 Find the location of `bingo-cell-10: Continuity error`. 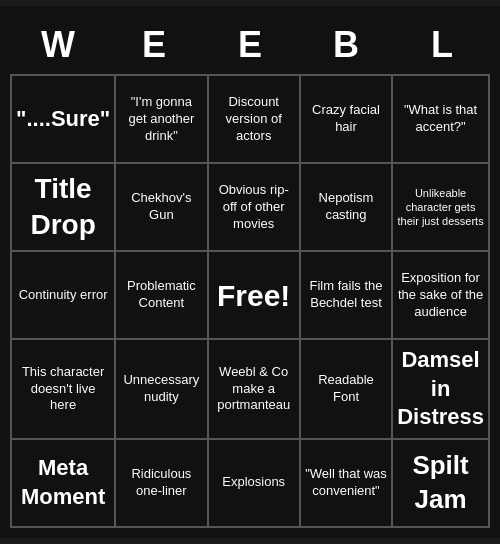

bingo-cell-10: Continuity error is located at coordinates (64, 296).